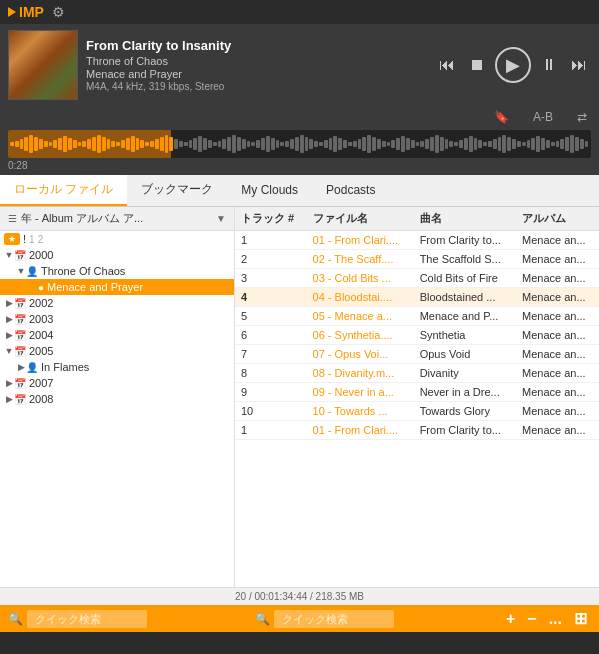 This screenshot has height=654, width=599. I want to click on artist-label-throne: Throne Of Chaos, so click(83, 271).